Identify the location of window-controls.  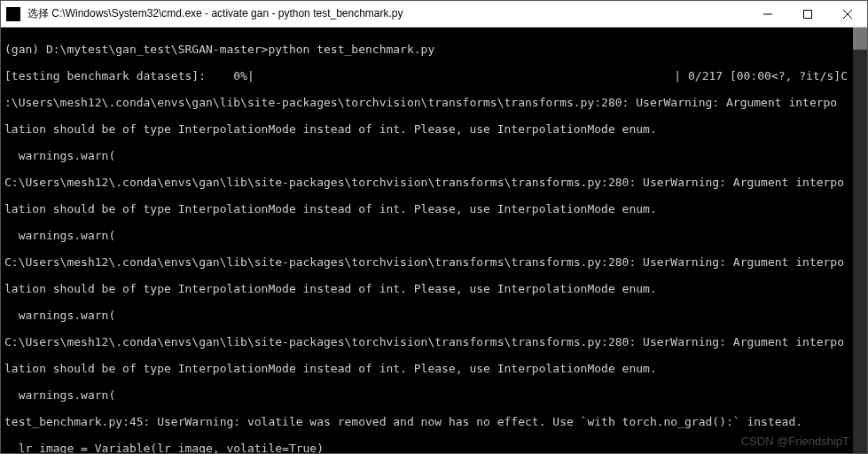
(807, 14).